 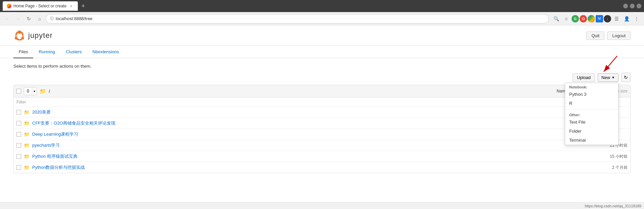 I want to click on tab-files: Files, so click(x=23, y=52).